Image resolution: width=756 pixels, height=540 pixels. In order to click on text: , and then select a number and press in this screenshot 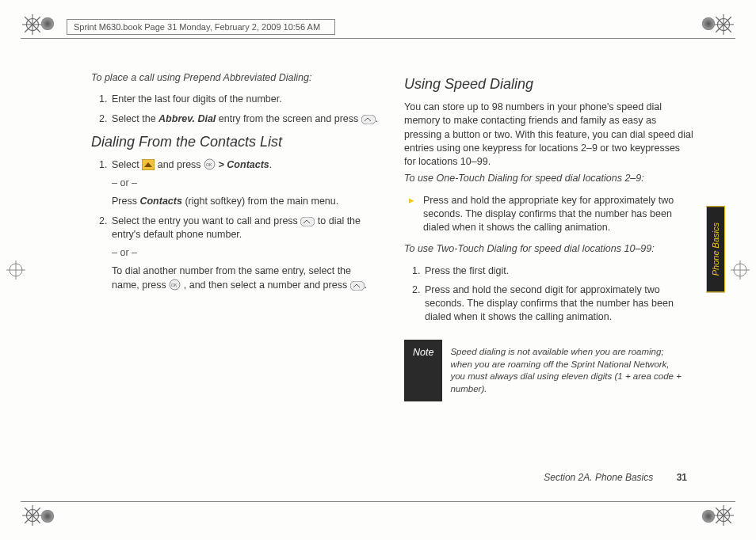, I will do `click(267, 285)`.